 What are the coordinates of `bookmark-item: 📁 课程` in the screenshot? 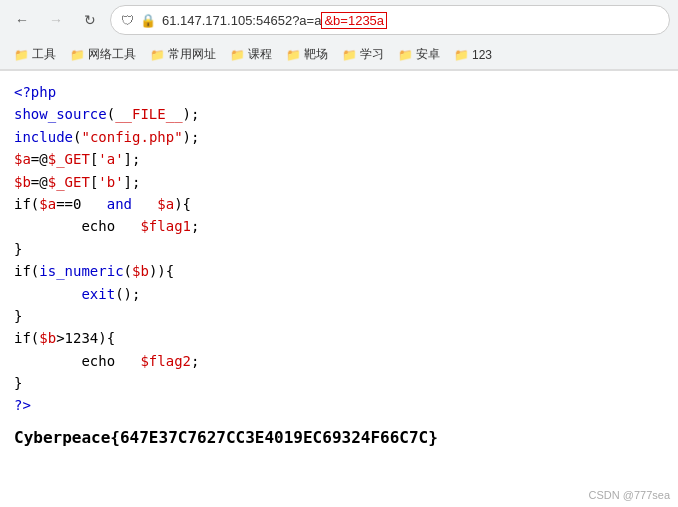 It's located at (251, 54).